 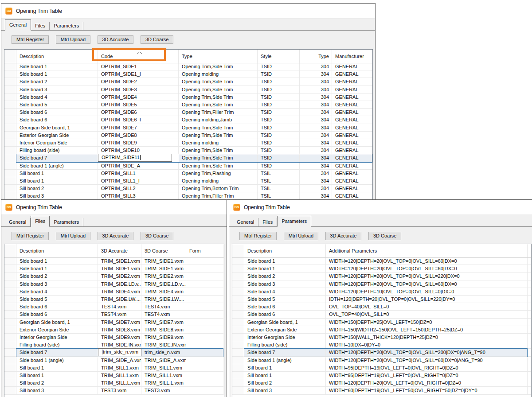 I want to click on table-row: Side board 4TRIM_SIDE4.vxmTRIM_SIDE4.vxm, so click(x=114, y=292).